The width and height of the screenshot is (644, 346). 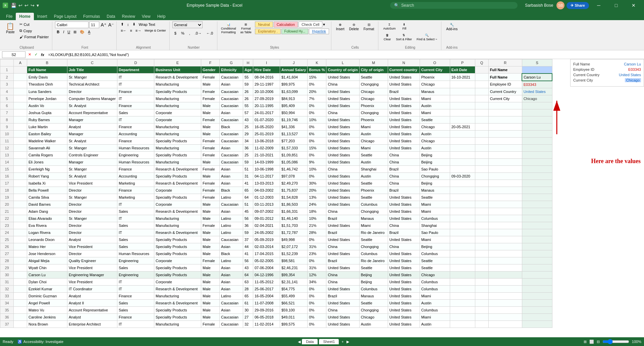 I want to click on cell-H2: 55, so click(x=248, y=77).